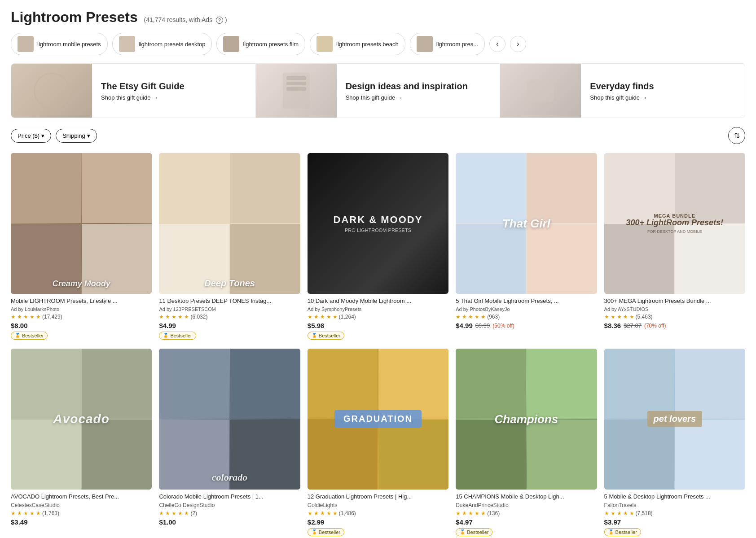  Describe the element at coordinates (526, 246) in the screenshot. I see `product-card-4: That Girl 5 That Girl Mobile Lightroom P…` at that location.